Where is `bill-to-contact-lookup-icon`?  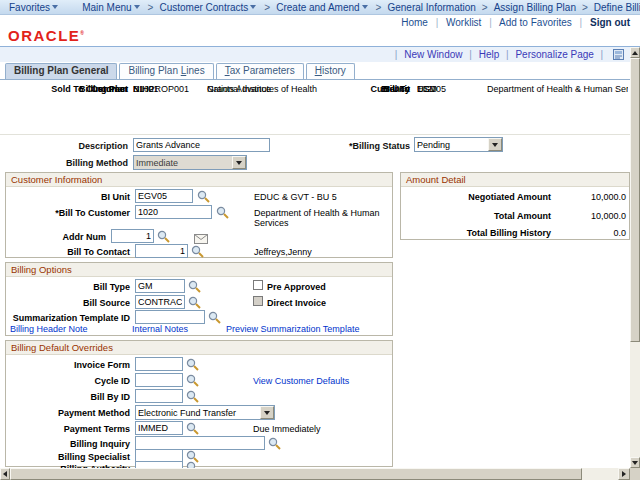 bill-to-contact-lookup-icon is located at coordinates (198, 250).